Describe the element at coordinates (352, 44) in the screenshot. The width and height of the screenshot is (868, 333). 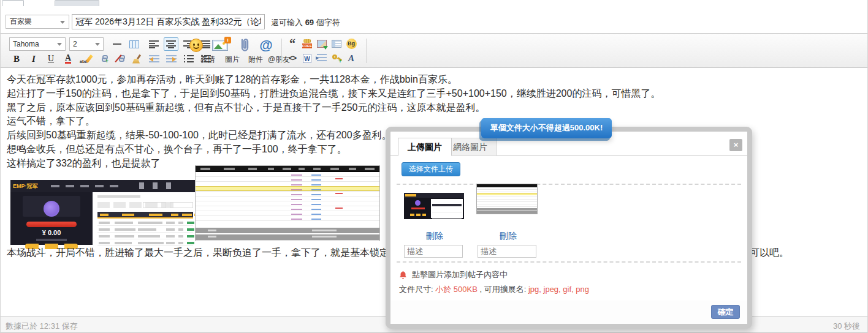
I see `background-color-icon: Bg` at that location.